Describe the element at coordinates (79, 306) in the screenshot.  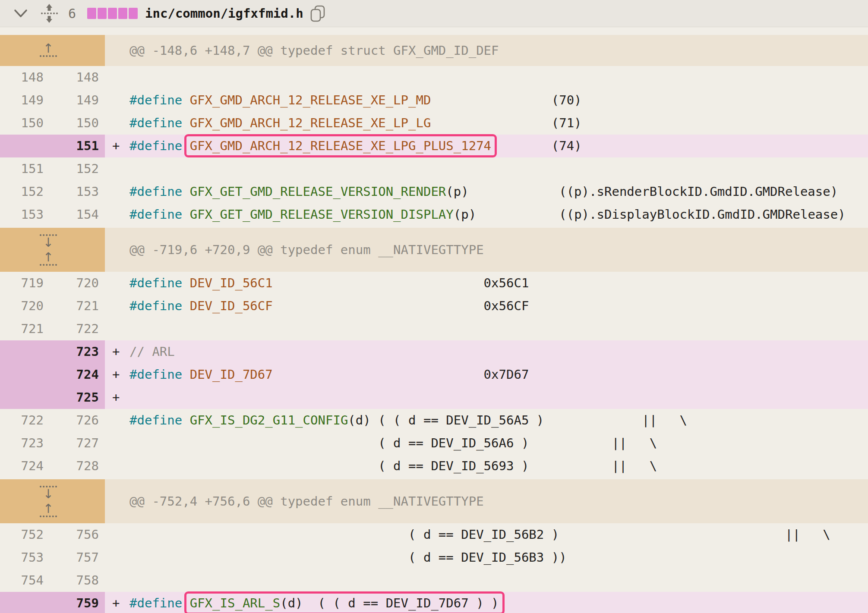
I see `new-line-number: 721` at that location.